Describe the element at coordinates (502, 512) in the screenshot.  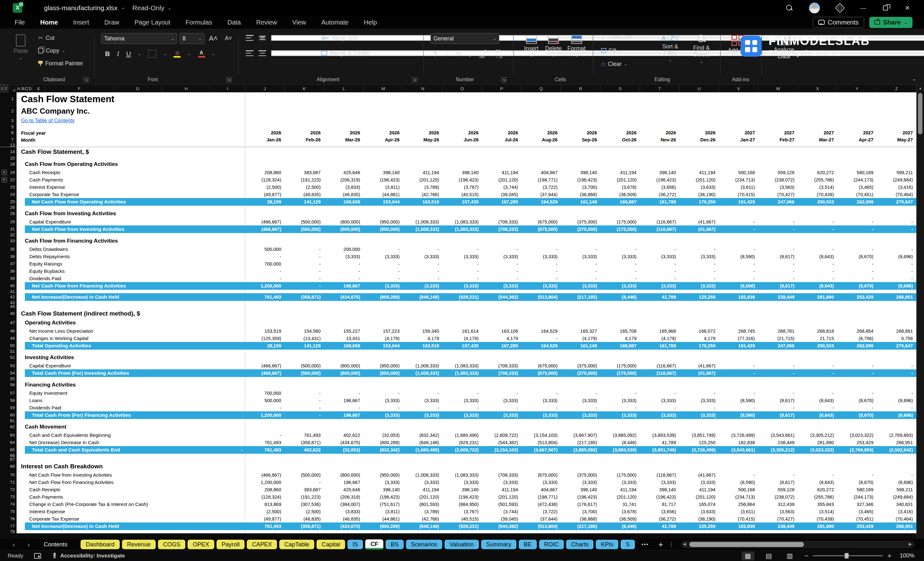
I see `cell: (3,744)` at that location.